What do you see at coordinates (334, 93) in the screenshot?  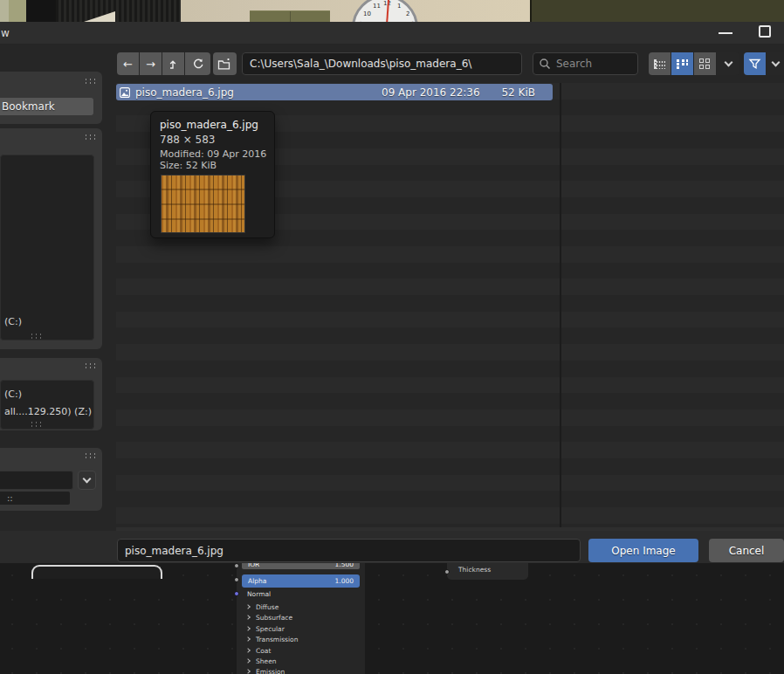 I see `file-row-selected: piso_madera_6.jpg 09 Apr 2016 22:36 52 K…` at bounding box center [334, 93].